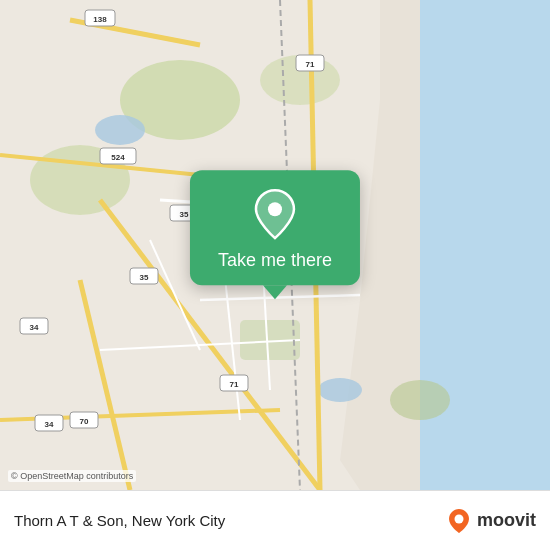 The height and width of the screenshot is (550, 550). What do you see at coordinates (459, 521) in the screenshot?
I see `moovit-icon` at bounding box center [459, 521].